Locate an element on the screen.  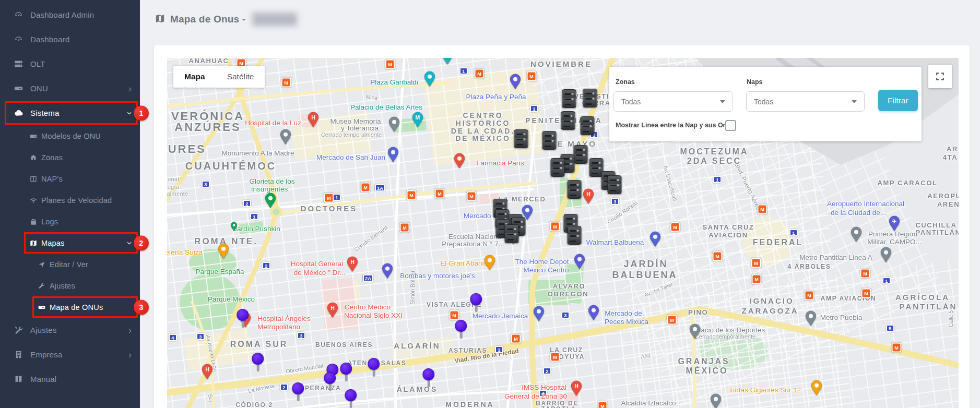
map-area-label: MÉXICO is located at coordinates (707, 371).